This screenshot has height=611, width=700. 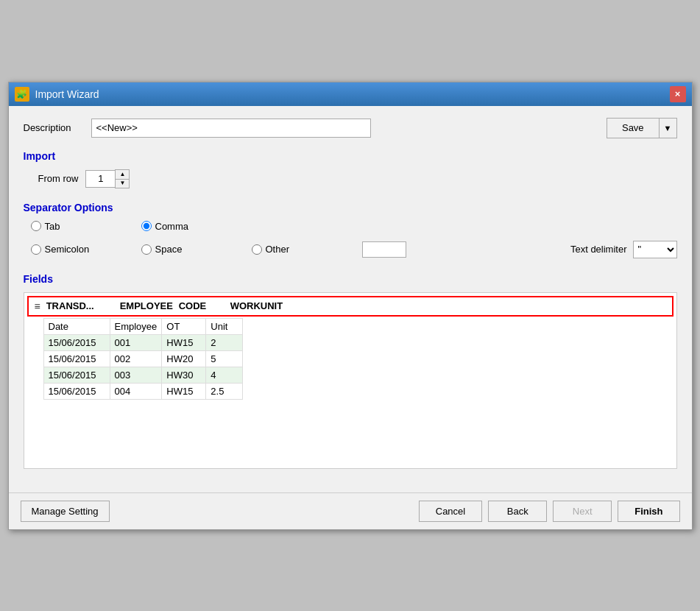 What do you see at coordinates (172, 227) in the screenshot?
I see `separator-comma-label: Comma` at bounding box center [172, 227].